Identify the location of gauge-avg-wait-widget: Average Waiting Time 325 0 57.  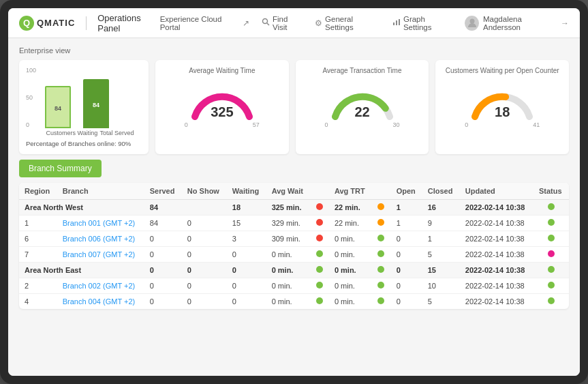
(222, 107).